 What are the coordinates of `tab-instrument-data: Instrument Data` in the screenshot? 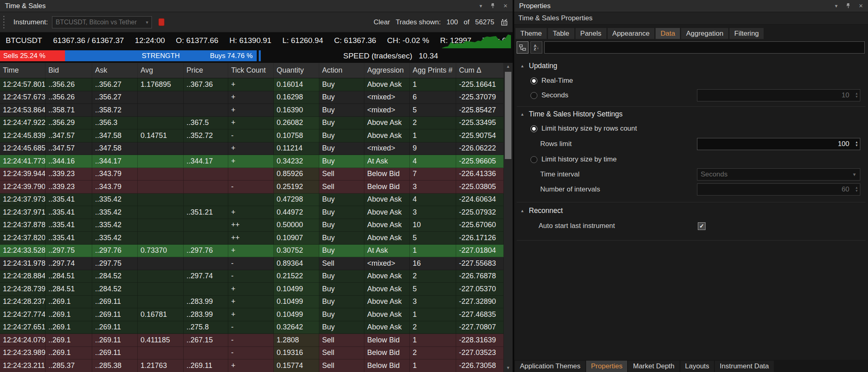 It's located at (744, 366).